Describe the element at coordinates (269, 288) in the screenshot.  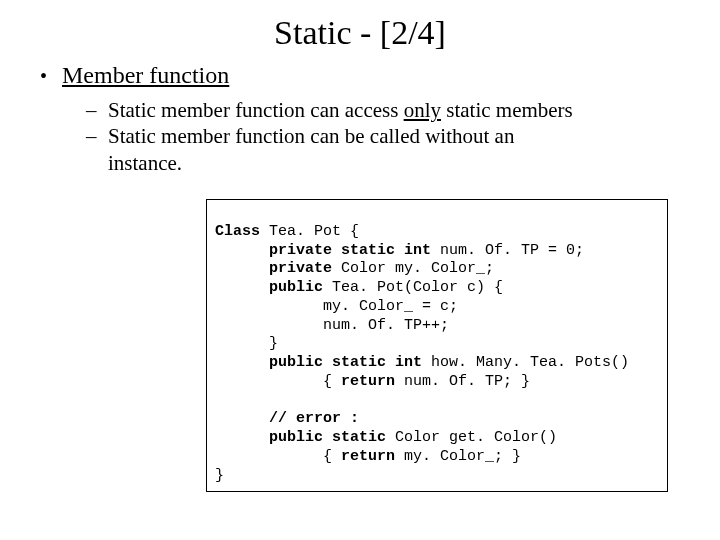
I see `code-kw: public` at that location.